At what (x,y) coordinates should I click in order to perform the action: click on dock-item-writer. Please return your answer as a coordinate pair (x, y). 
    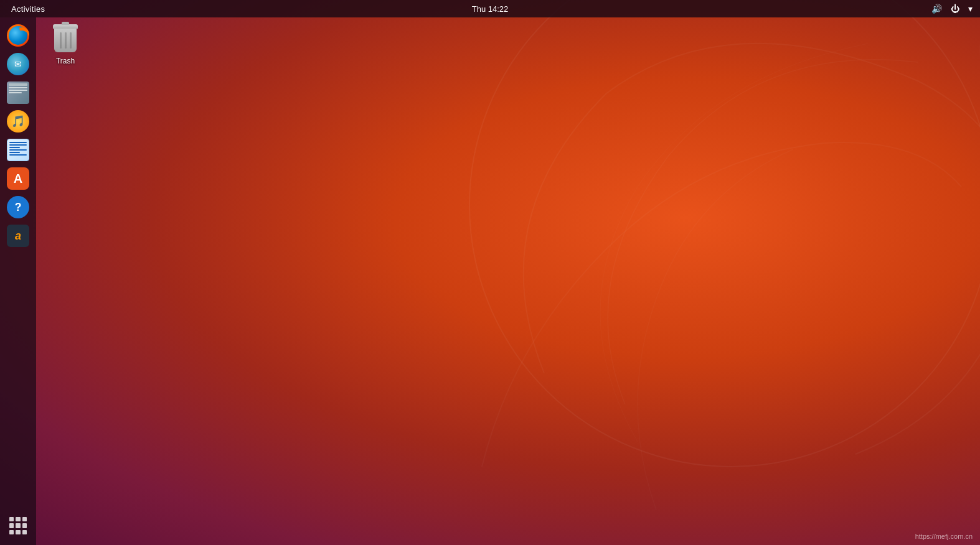
    Looking at the image, I should click on (18, 150).